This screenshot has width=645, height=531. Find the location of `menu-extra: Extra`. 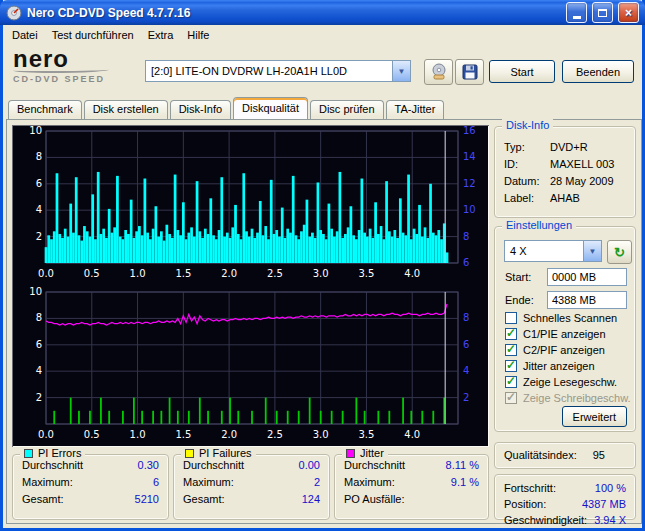

menu-extra: Extra is located at coordinates (161, 35).